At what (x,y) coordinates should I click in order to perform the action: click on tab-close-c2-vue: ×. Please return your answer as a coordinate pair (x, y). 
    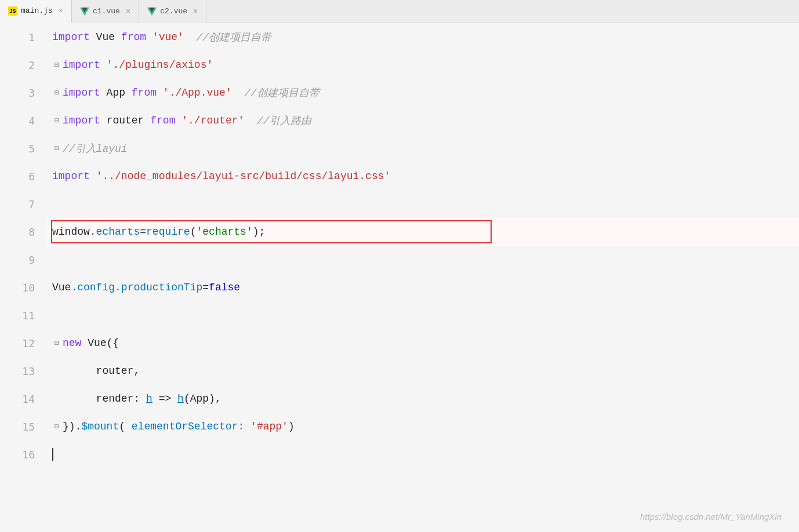
    Looking at the image, I should click on (195, 12).